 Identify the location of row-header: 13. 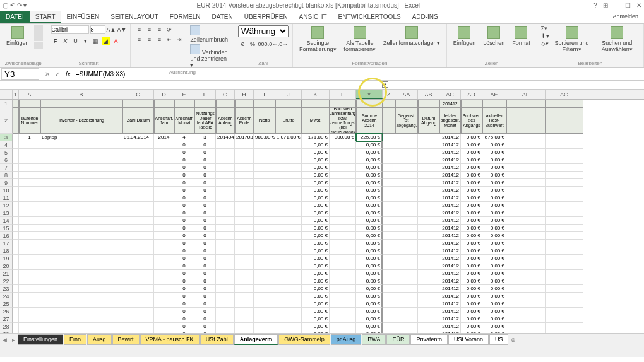
(6, 213).